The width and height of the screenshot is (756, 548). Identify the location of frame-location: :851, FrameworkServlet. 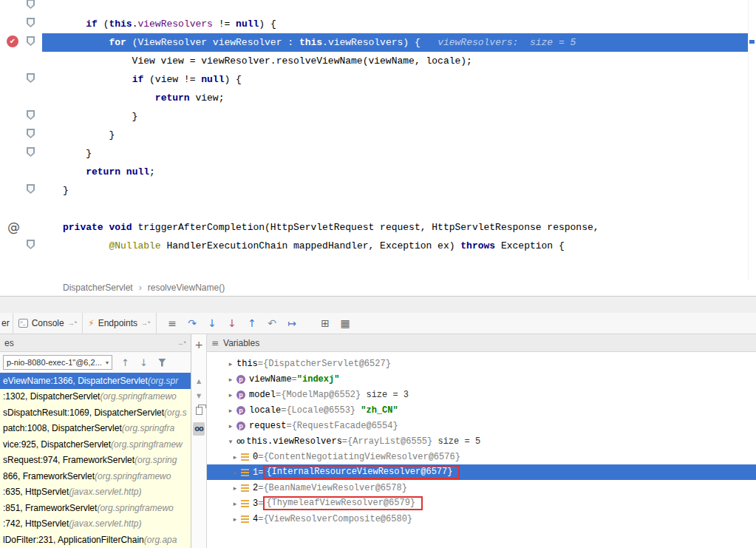
(50, 508).